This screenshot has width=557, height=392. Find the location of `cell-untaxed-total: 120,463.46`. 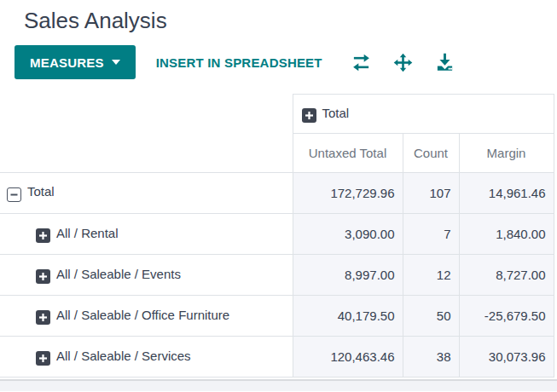

cell-untaxed-total: 120,463.46 is located at coordinates (348, 357).